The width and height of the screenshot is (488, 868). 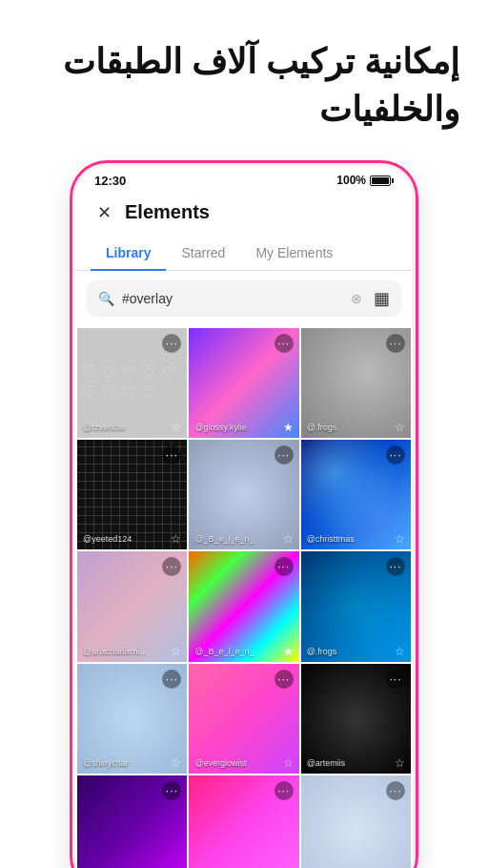 I want to click on battery-icon, so click(x=381, y=181).